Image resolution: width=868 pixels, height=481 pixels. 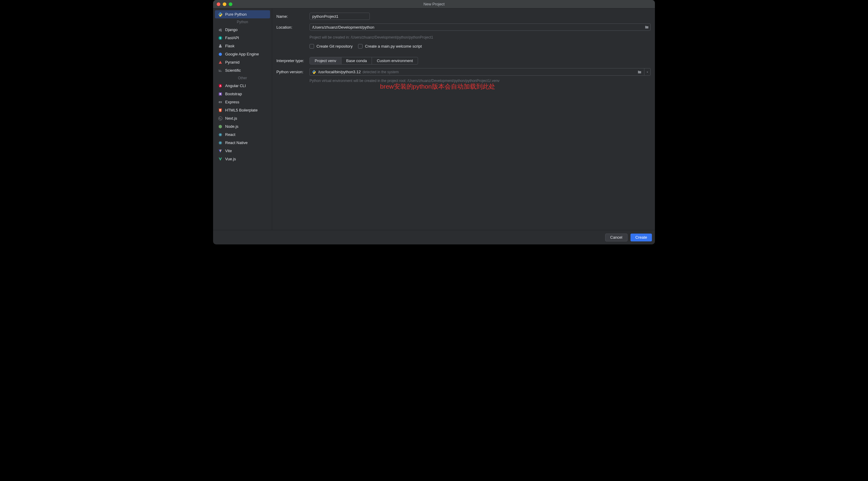 I want to click on seg-project-venv: Project venv, so click(x=326, y=61).